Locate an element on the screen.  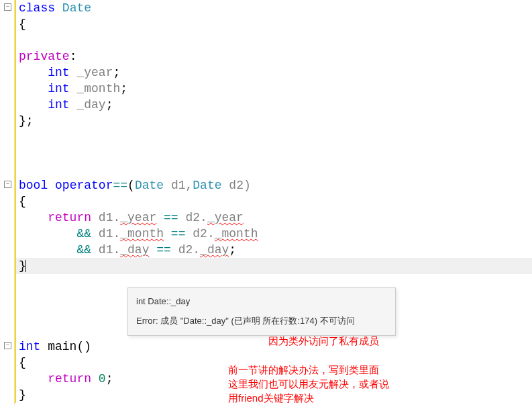
keyword-private: private is located at coordinates (44, 56).